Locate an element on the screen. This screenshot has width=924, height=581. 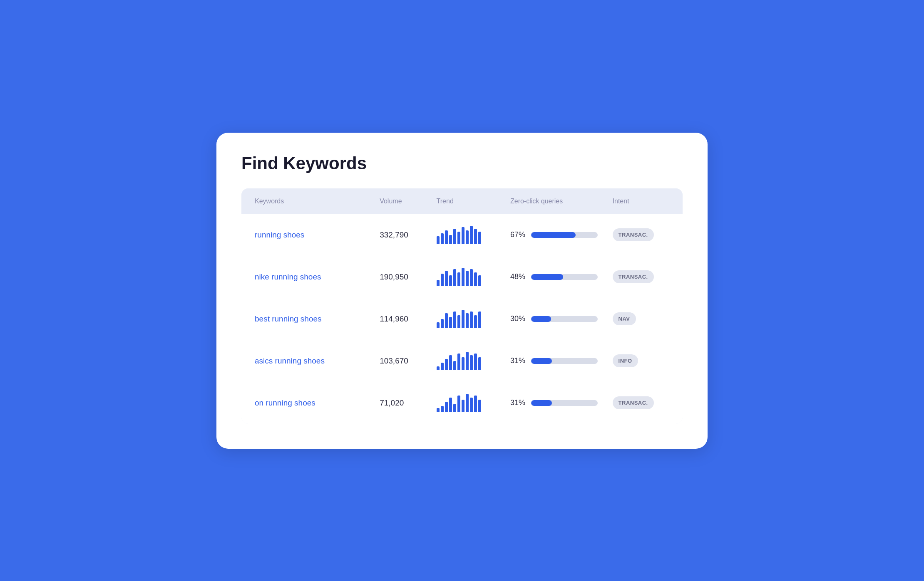
volume-value: 71,020 is located at coordinates (408, 403).